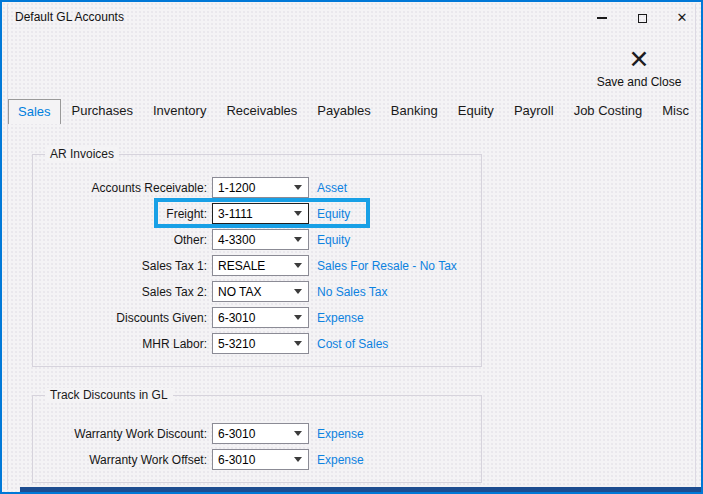 The height and width of the screenshot is (494, 703). I want to click on account-type-link: No Sales Tax, so click(352, 292).